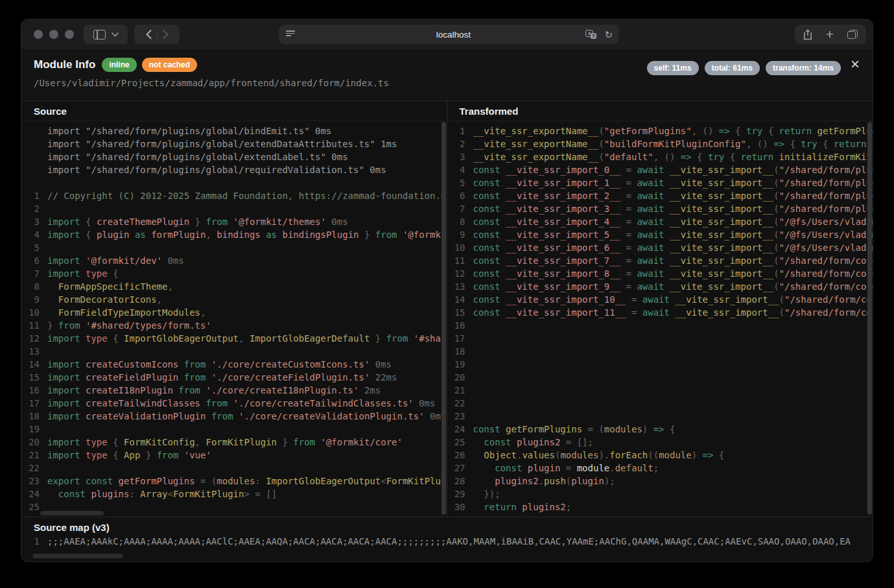  What do you see at coordinates (454, 35) in the screenshot?
I see `url-text: localhost` at bounding box center [454, 35].